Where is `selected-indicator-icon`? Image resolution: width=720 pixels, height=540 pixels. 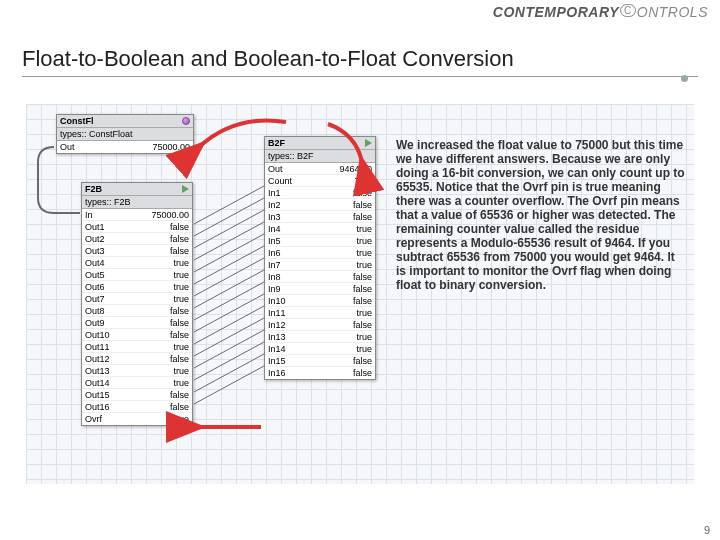 selected-indicator-icon is located at coordinates (186, 121).